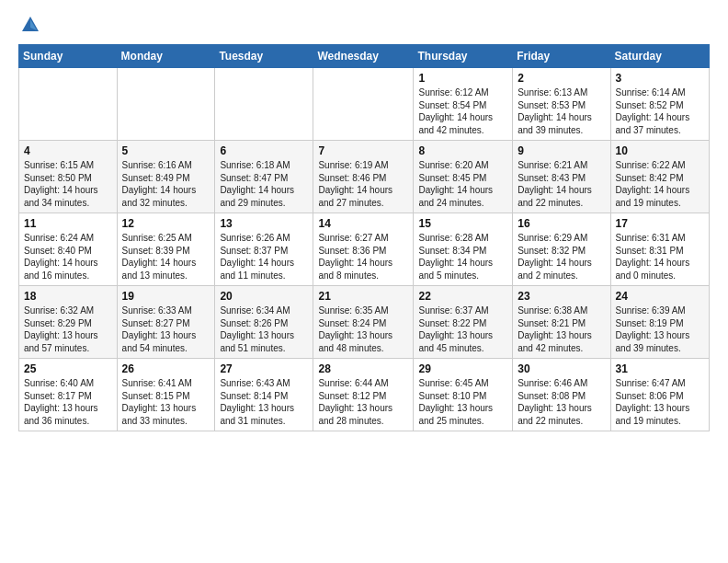  Describe the element at coordinates (68, 296) in the screenshot. I see `day-number: 18` at that location.